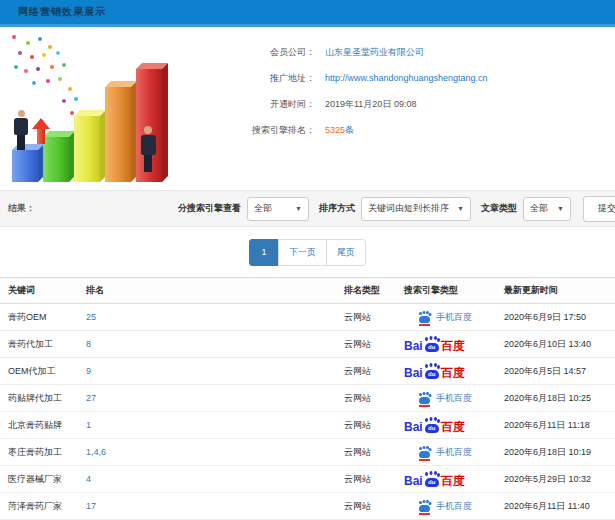  What do you see at coordinates (308, 252) in the screenshot?
I see `pagination-section: 1 下一页 尾页` at bounding box center [308, 252].